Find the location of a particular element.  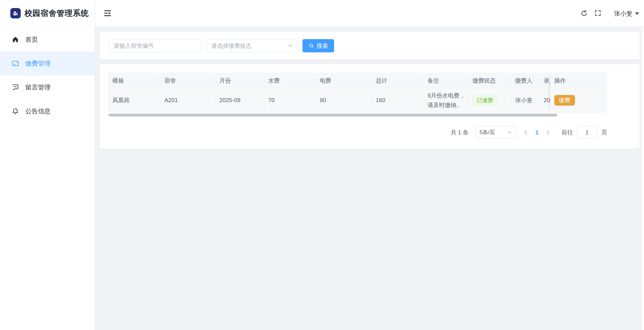

app-title: 校园宿舍管理系统 is located at coordinates (57, 13).